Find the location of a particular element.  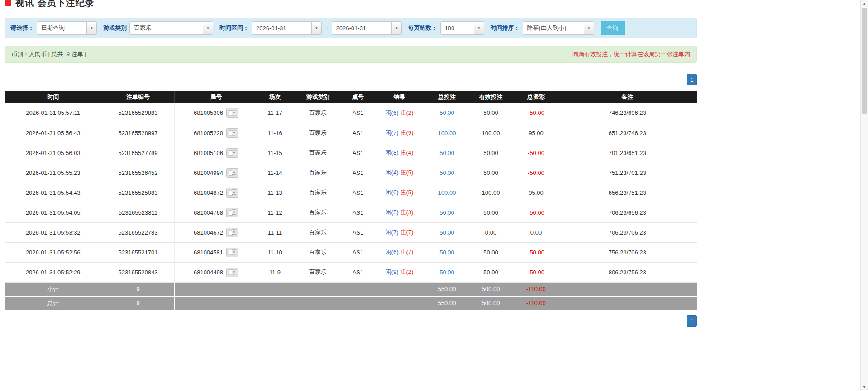

col-header-remark: 备注 is located at coordinates (627, 97).